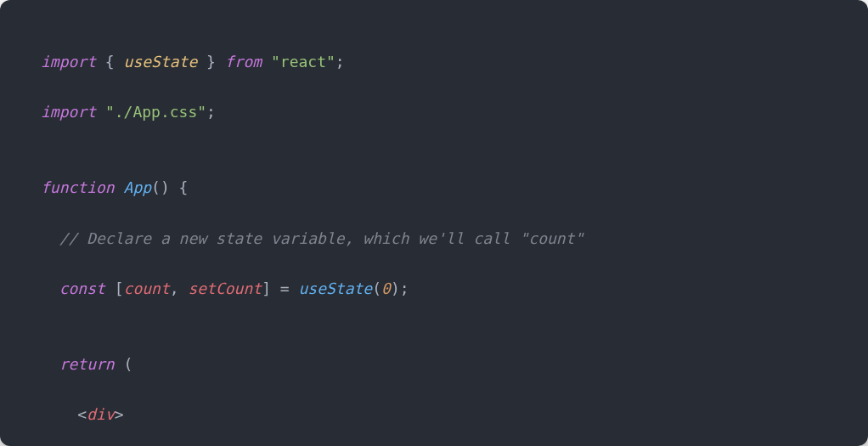 This screenshot has width=868, height=446. I want to click on keyword-const: const, so click(82, 289).